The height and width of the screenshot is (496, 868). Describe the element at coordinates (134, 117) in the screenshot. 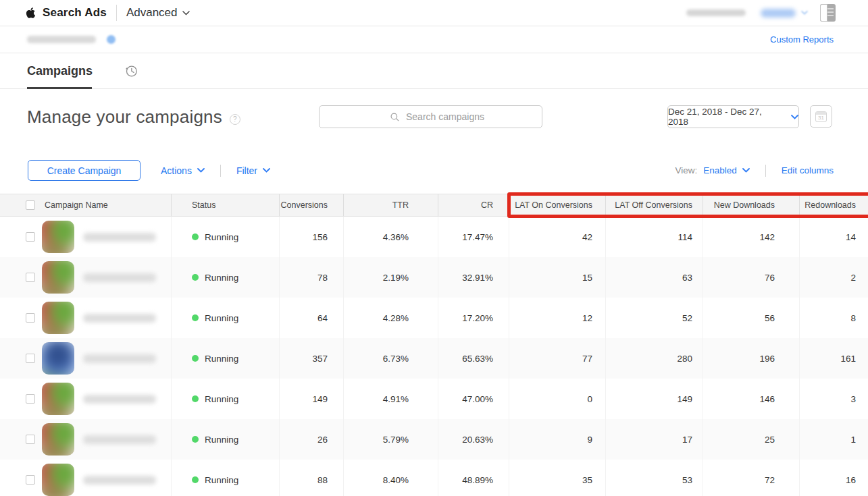

I see `page-title-row: Manage your campaigns ?` at that location.